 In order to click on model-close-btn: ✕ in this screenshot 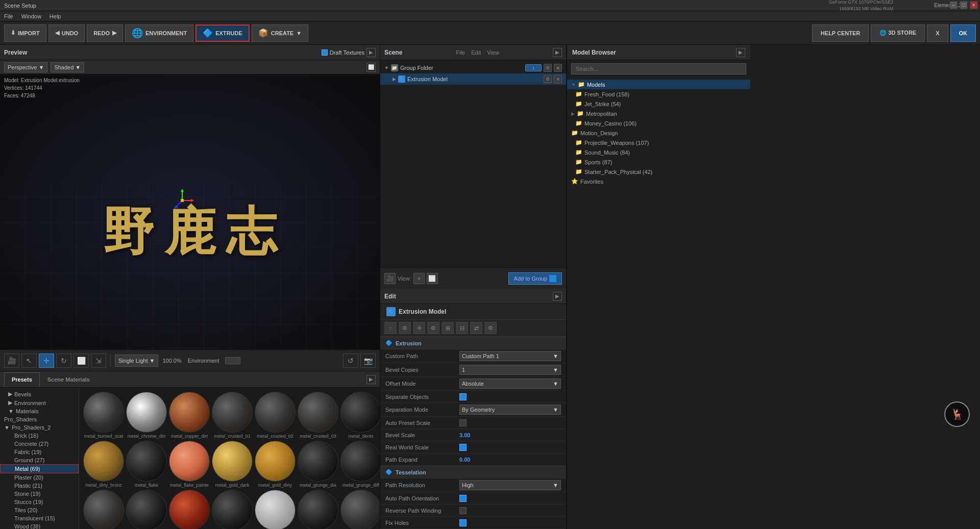, I will do `click(558, 79)`.